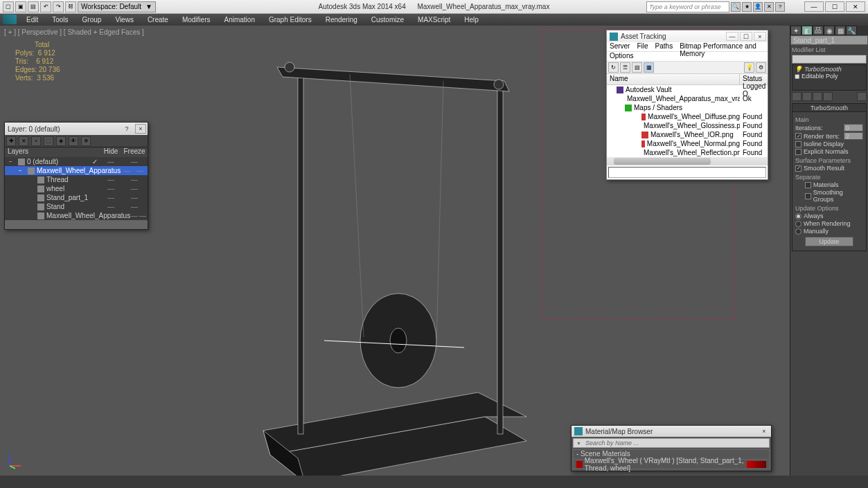  What do you see at coordinates (197, 19) in the screenshot?
I see `menu-modifiers: Modifiers` at bounding box center [197, 19].